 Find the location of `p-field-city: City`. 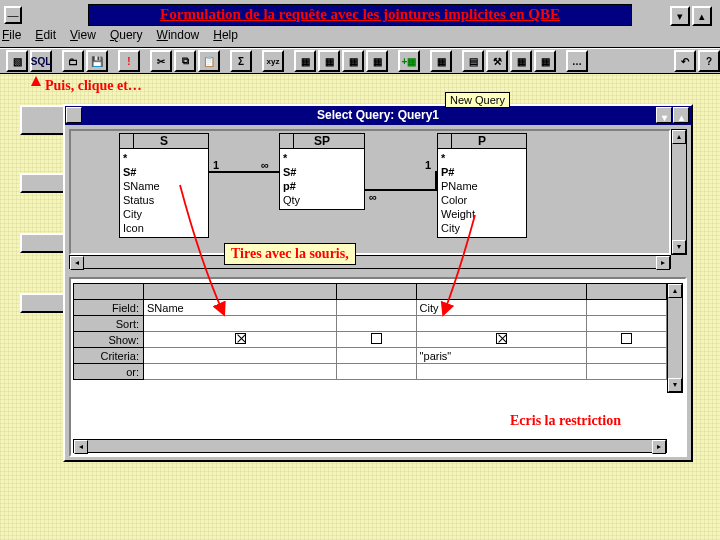

p-field-city: City is located at coordinates (482, 228).